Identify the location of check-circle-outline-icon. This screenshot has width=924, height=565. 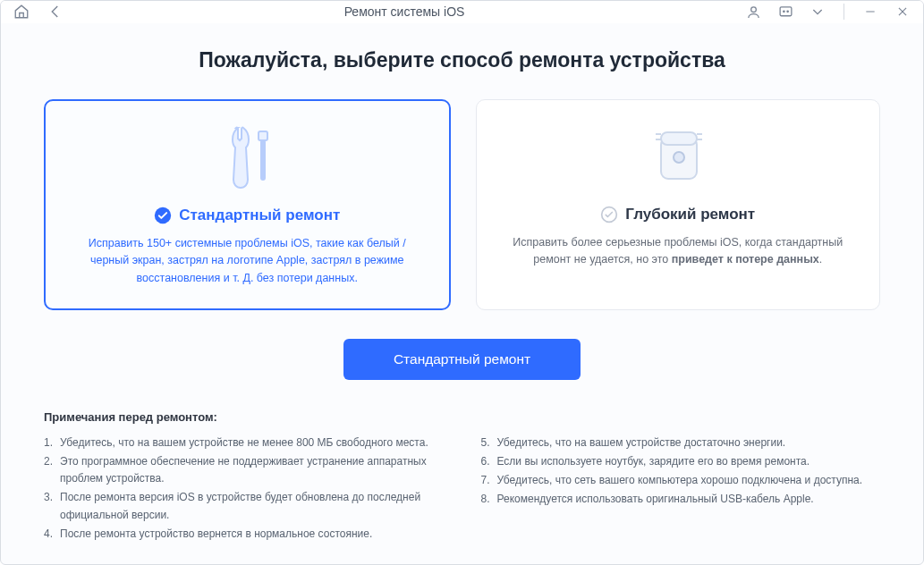
(609, 215).